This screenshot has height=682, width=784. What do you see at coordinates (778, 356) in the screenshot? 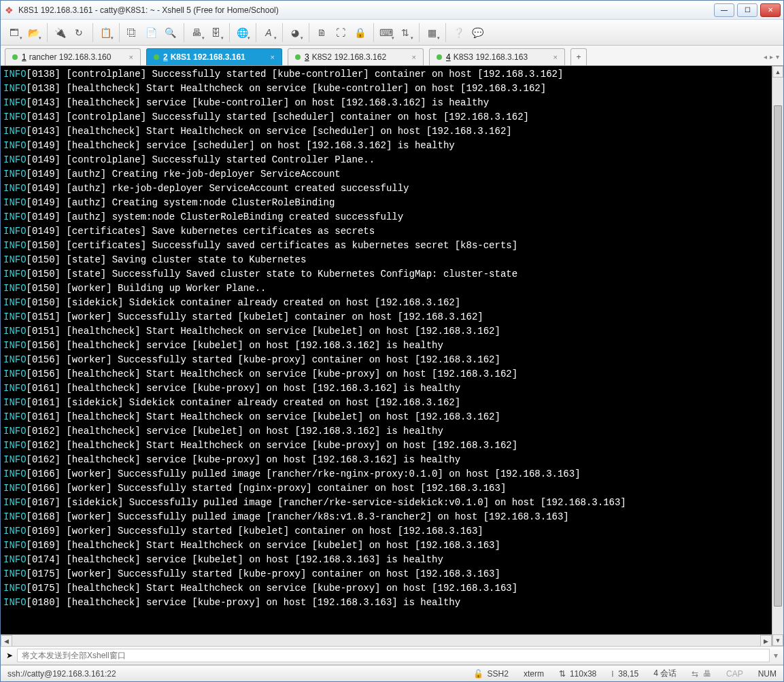
I see `vertical-scrollbar: ▲ ▼` at bounding box center [778, 356].